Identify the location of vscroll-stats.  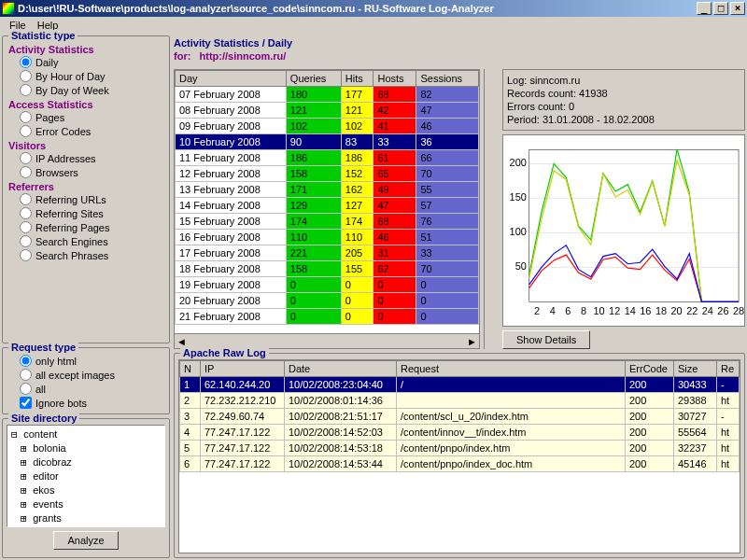
(491, 209).